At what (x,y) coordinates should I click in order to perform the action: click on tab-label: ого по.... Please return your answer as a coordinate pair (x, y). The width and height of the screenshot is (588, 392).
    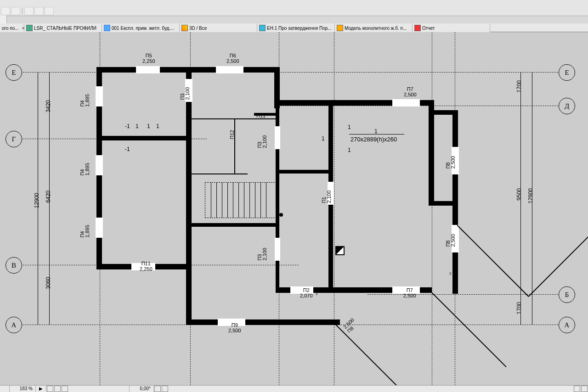
    Looking at the image, I should click on (10, 28).